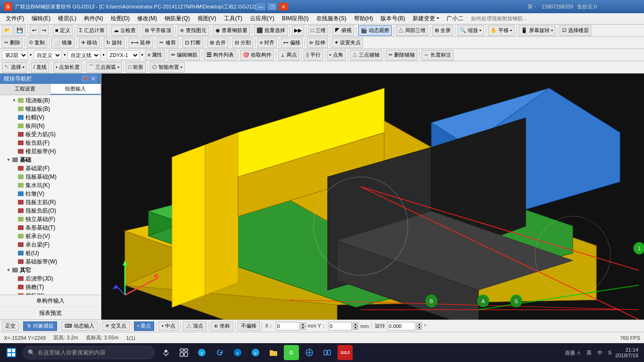  Describe the element at coordinates (231, 31) in the screenshot. I see `view-rebar-btn: ◉ 查看钢筋量` at that location.